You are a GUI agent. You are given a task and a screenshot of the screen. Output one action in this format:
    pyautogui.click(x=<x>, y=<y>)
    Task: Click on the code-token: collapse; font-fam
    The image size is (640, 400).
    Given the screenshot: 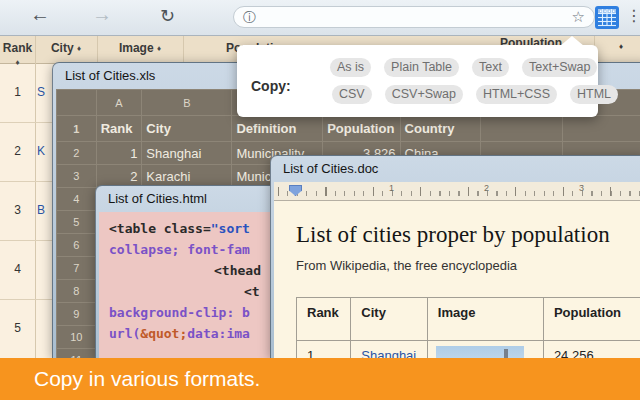 What is the action you would take?
    pyautogui.click(x=180, y=250)
    